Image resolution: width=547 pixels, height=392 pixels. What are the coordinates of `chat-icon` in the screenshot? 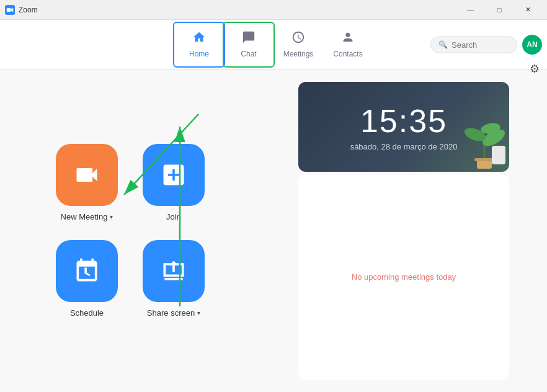 It's located at (249, 38).